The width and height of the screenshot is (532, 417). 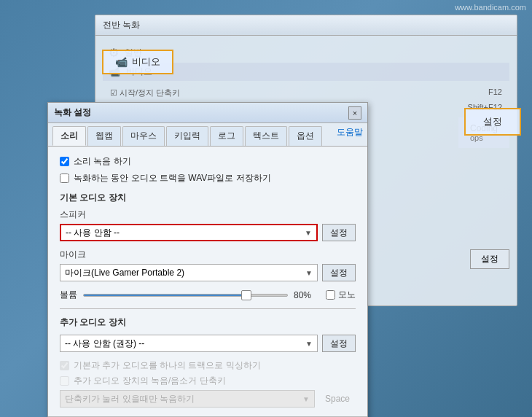 What do you see at coordinates (208, 214) in the screenshot?
I see `speaker-label: 스피커` at bounding box center [208, 214].